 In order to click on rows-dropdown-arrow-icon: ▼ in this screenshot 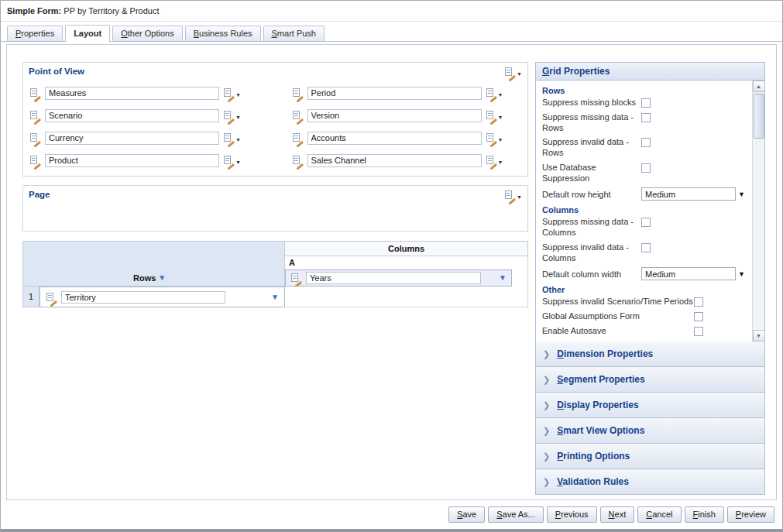, I will do `click(162, 278)`.